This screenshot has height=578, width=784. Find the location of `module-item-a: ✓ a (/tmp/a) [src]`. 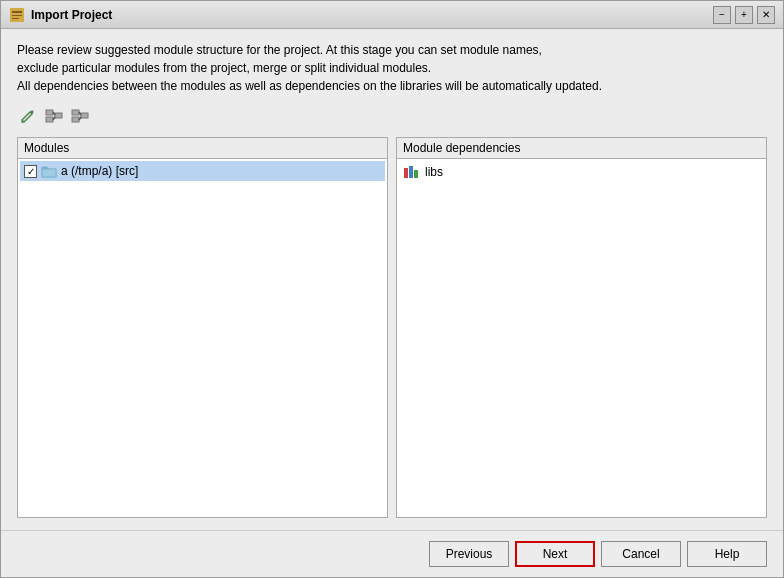

module-item-a: ✓ a (/tmp/a) [src] is located at coordinates (202, 171).